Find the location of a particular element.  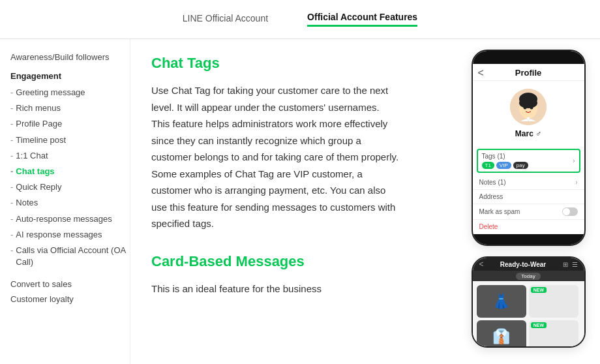

avatar is located at coordinates (528, 107).